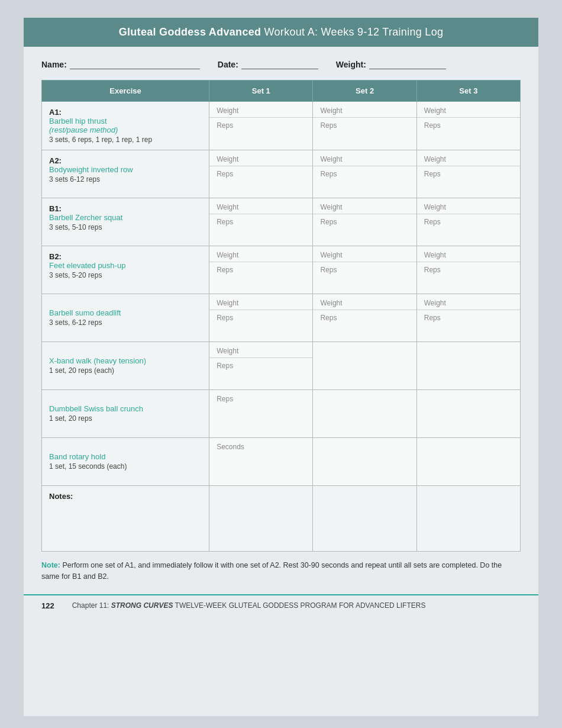  Describe the element at coordinates (282, 462) in the screenshot. I see `table-row: Band rotary hold 1 set, 15 seconds (each…` at that location.